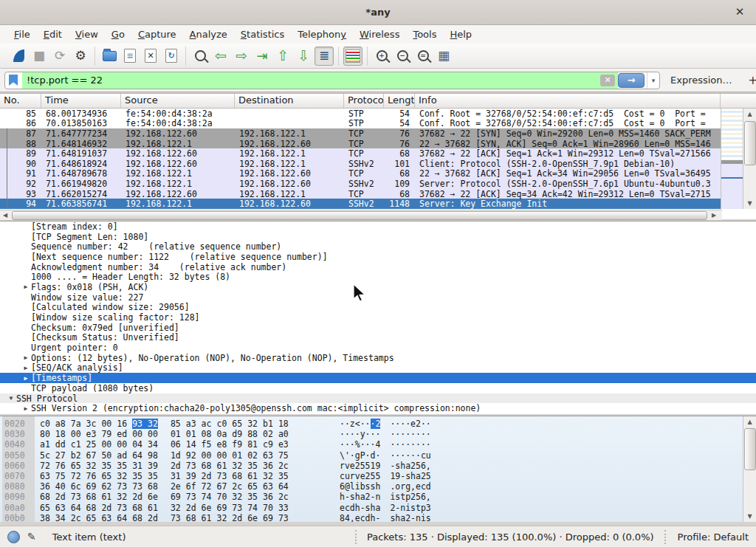  Describe the element at coordinates (608, 80) in the screenshot. I see `filter-clear-icon: ✕` at that location.